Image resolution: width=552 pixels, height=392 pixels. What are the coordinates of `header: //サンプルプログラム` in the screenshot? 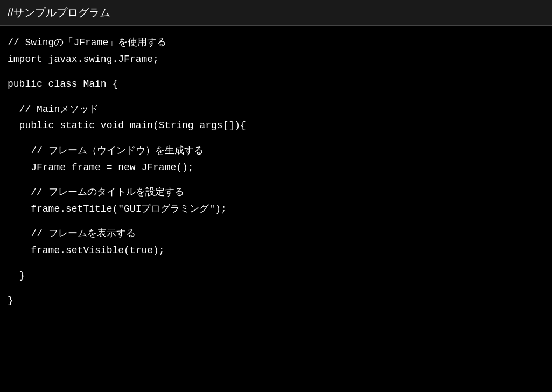 It's located at (276, 13).